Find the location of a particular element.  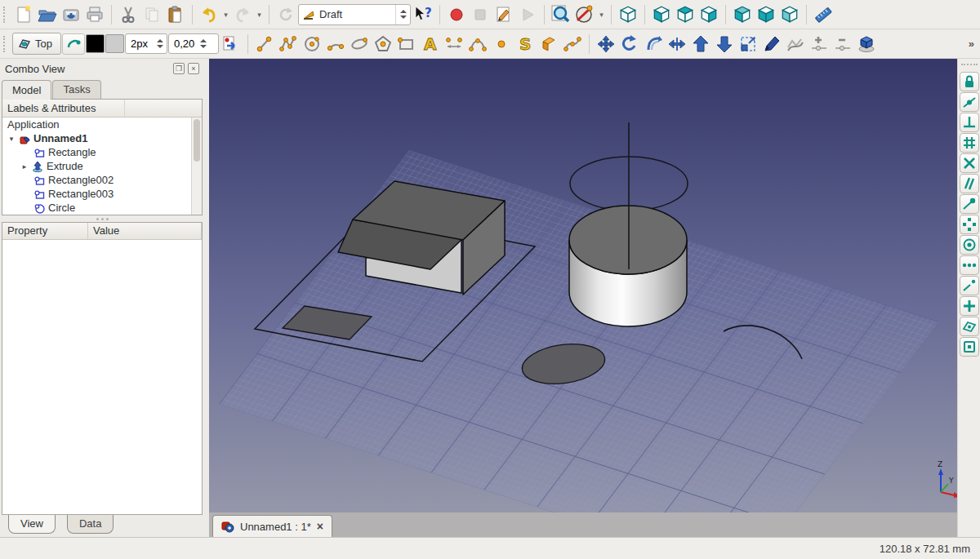

macro-stop-button is located at coordinates (480, 15).